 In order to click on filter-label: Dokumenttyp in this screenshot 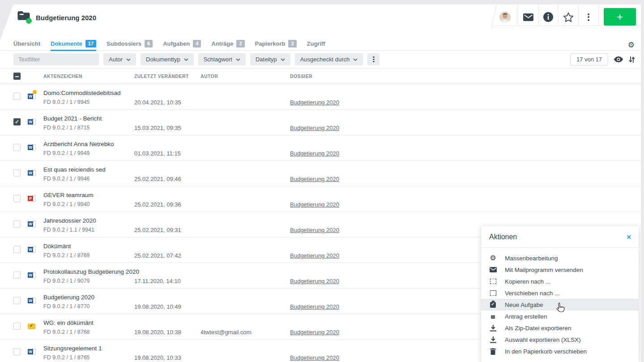, I will do `click(163, 59)`.